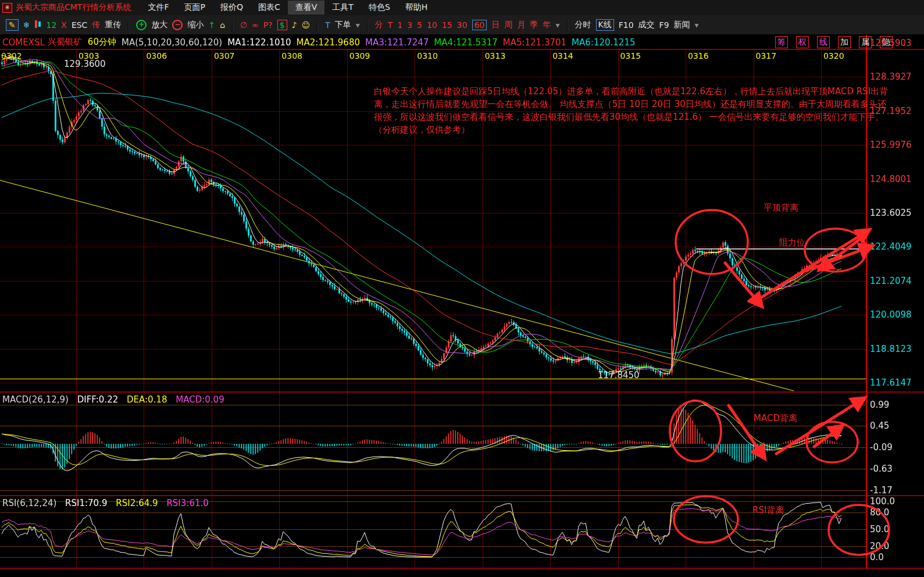 This screenshot has height=577, width=924. What do you see at coordinates (379, 25) in the screenshot?
I see `period-button-分: 分` at bounding box center [379, 25].